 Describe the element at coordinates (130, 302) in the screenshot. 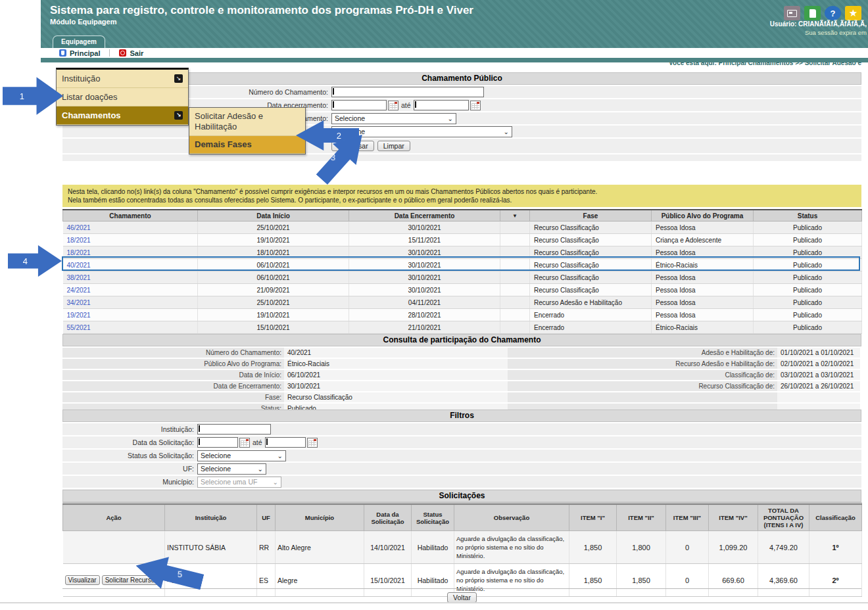

I see `chamamento-link: 34/2021` at that location.